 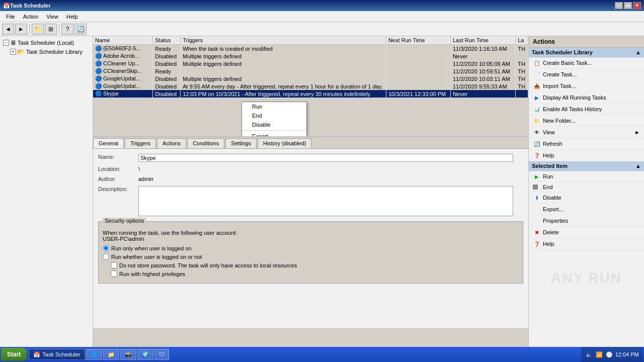 What do you see at coordinates (106, 256) in the screenshot?
I see `radio-whether` at bounding box center [106, 256].